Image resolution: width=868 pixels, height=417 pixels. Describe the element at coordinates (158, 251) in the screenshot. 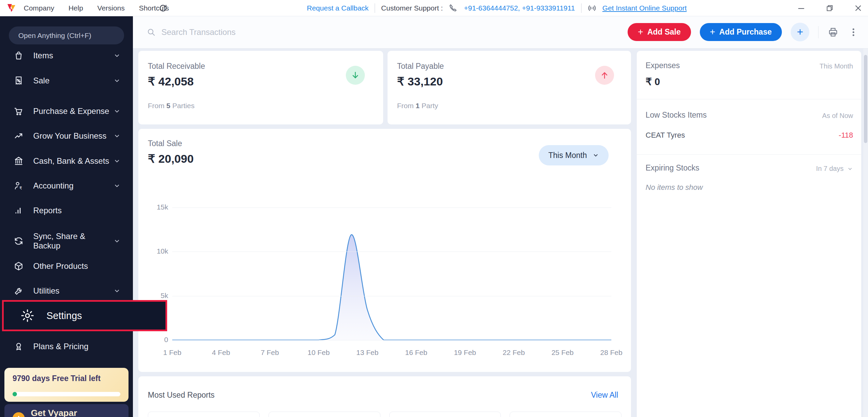

I see `y-axis-tick-label: 10k` at that location.